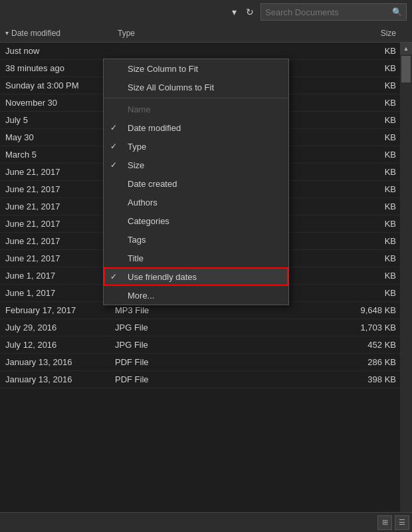 This screenshot has height=532, width=412. Describe the element at coordinates (60, 68) in the screenshot. I see `file-date: 38 minutes ago` at that location.